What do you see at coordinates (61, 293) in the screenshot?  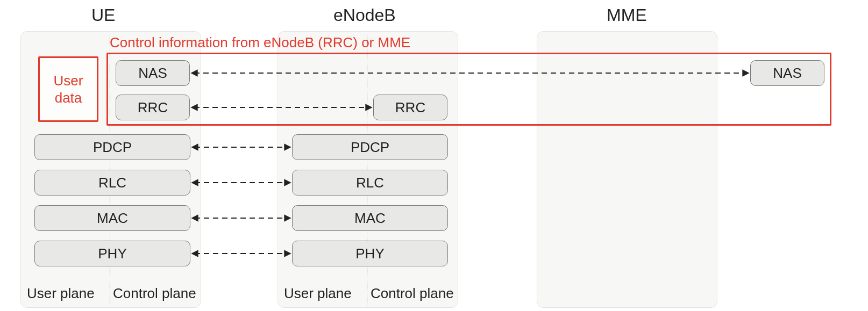 I see `ue-user-plane-label: User plane` at bounding box center [61, 293].